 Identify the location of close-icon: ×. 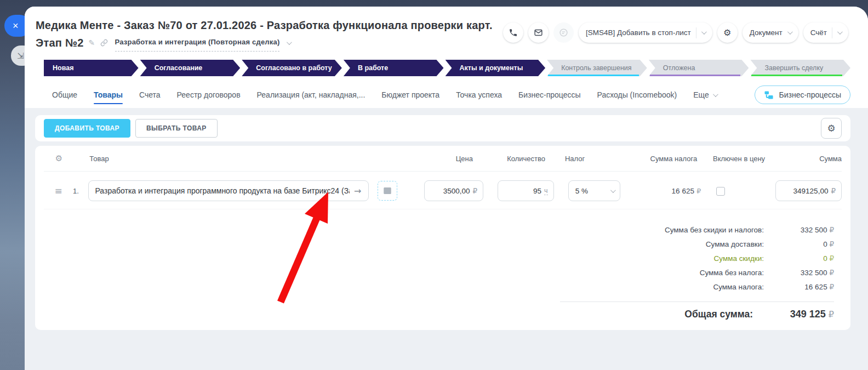
(15, 26).